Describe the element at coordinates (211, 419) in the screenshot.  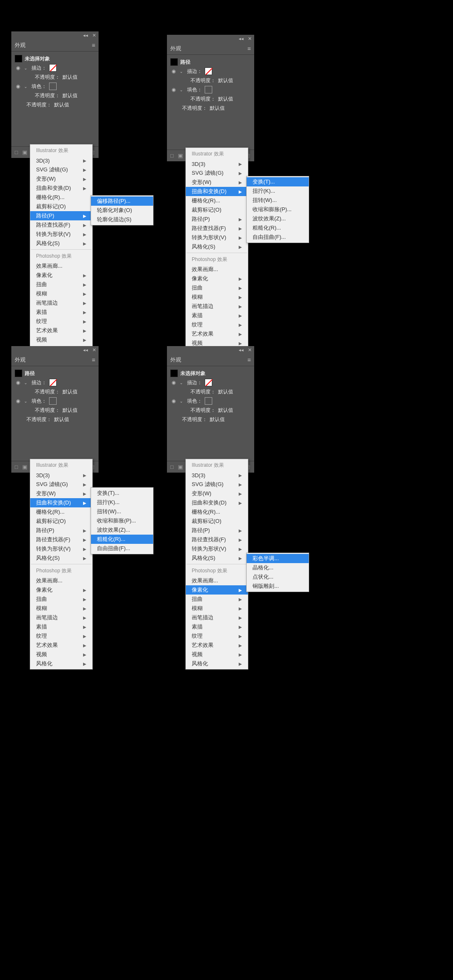
I see `object-opacity-row: 不透明度： 默认值` at that location.